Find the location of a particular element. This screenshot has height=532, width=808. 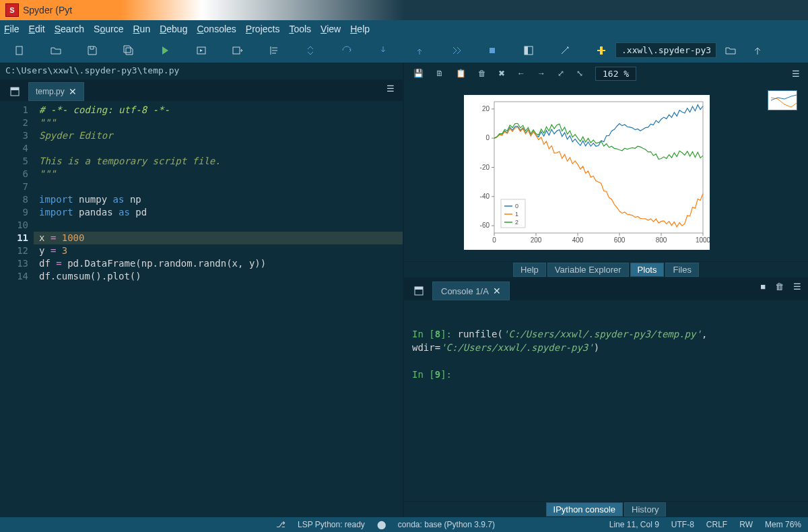

svg-text: 2 is located at coordinates (517, 222).